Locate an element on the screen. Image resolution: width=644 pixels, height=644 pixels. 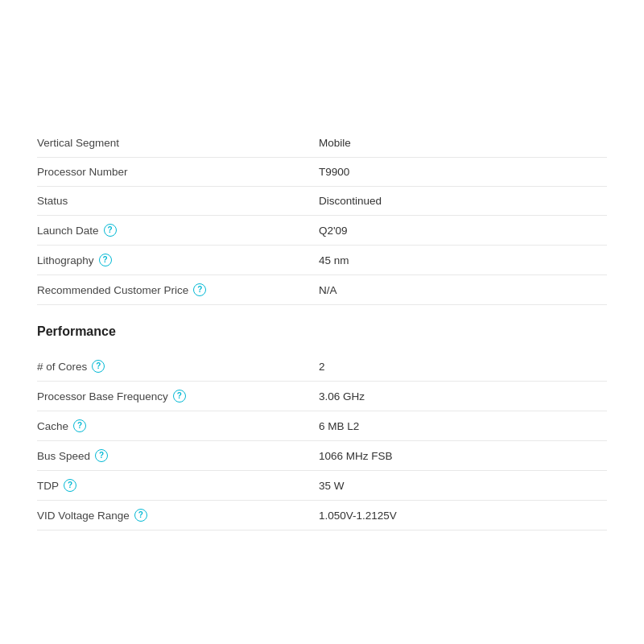
spec-label: Vertical Segment is located at coordinates (178, 143).